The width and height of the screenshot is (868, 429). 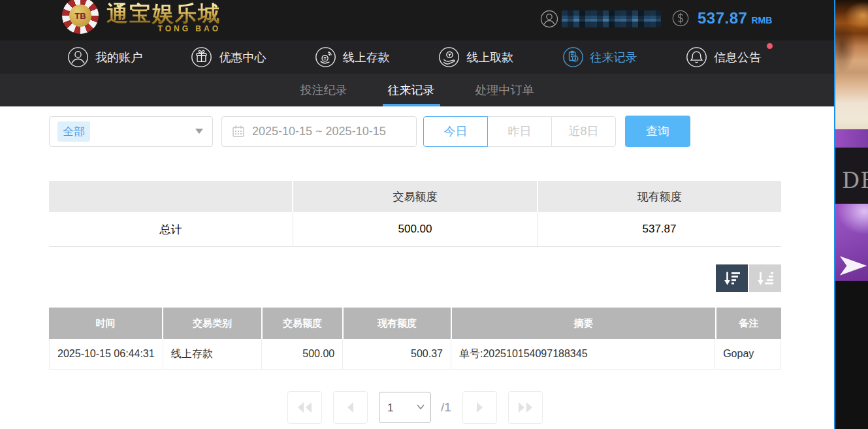 What do you see at coordinates (520, 132) in the screenshot?
I see `yesterday-button: 昨日` at bounding box center [520, 132].